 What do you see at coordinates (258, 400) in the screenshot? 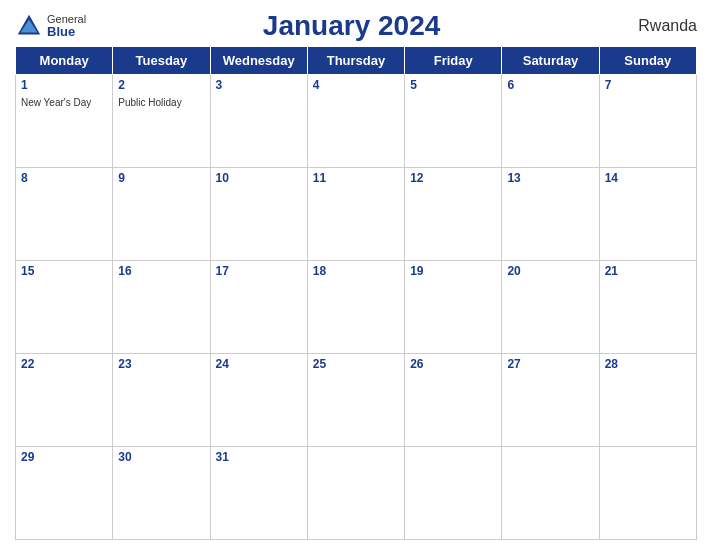
I see `calendar-day-cell: 24` at bounding box center [258, 400].